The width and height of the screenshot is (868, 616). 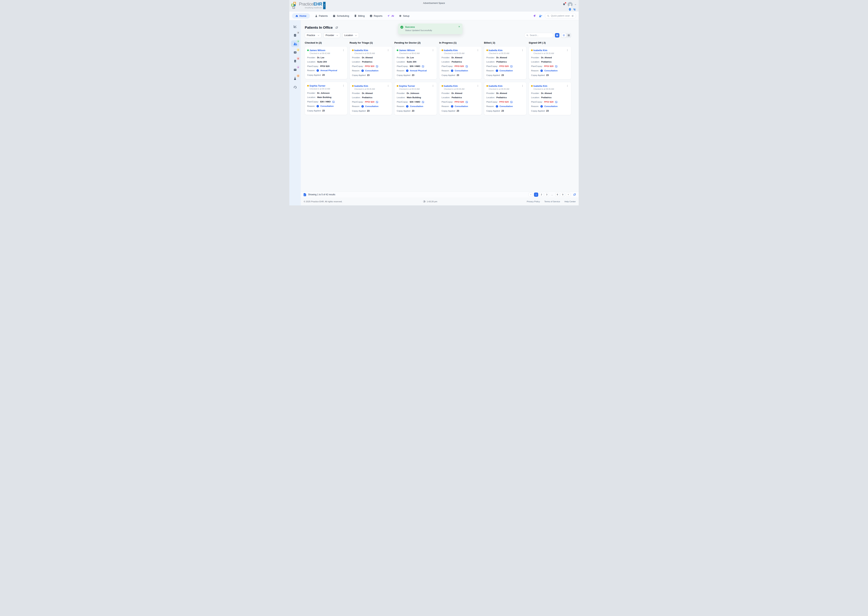 I want to click on board-refresh-icon, so click(x=574, y=195).